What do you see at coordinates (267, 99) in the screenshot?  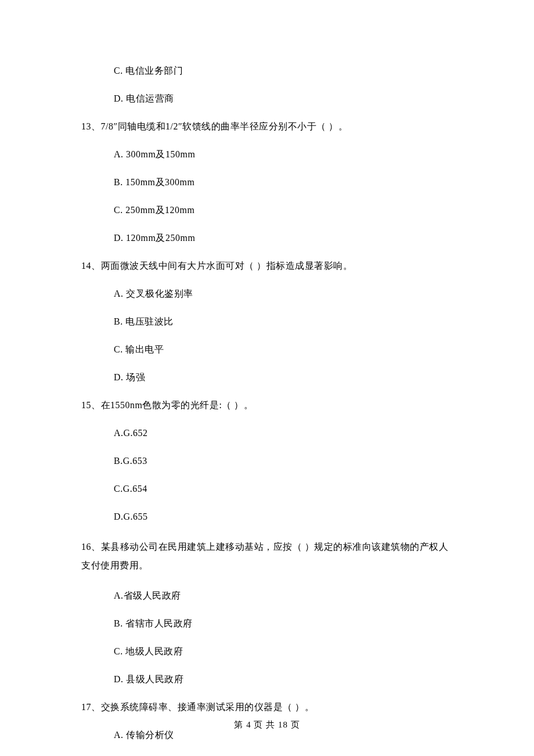 I see `option-d: D. 电信运营商` at bounding box center [267, 99].